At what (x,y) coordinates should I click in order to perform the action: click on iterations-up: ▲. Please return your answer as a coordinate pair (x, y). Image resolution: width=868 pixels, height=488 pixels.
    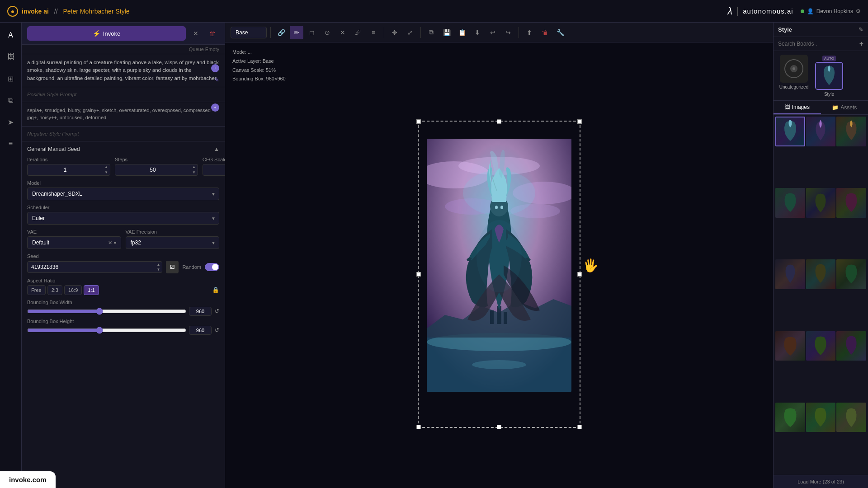
    Looking at the image, I should click on (106, 167).